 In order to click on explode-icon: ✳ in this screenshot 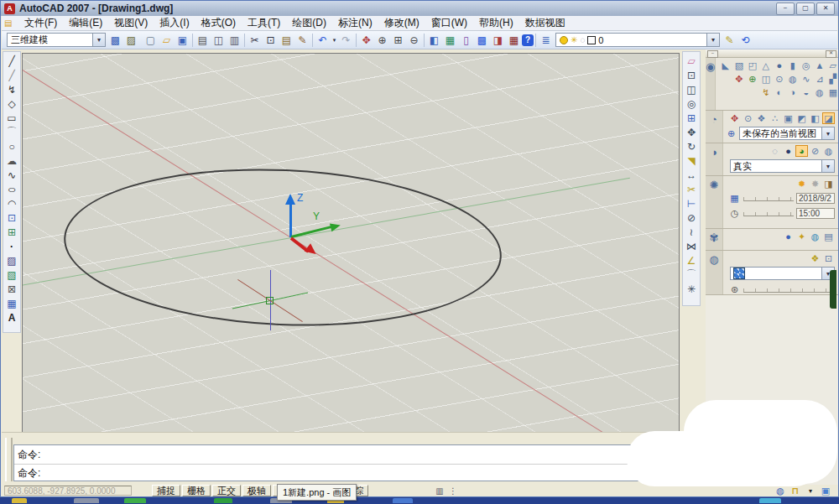, I will do `click(691, 288)`.